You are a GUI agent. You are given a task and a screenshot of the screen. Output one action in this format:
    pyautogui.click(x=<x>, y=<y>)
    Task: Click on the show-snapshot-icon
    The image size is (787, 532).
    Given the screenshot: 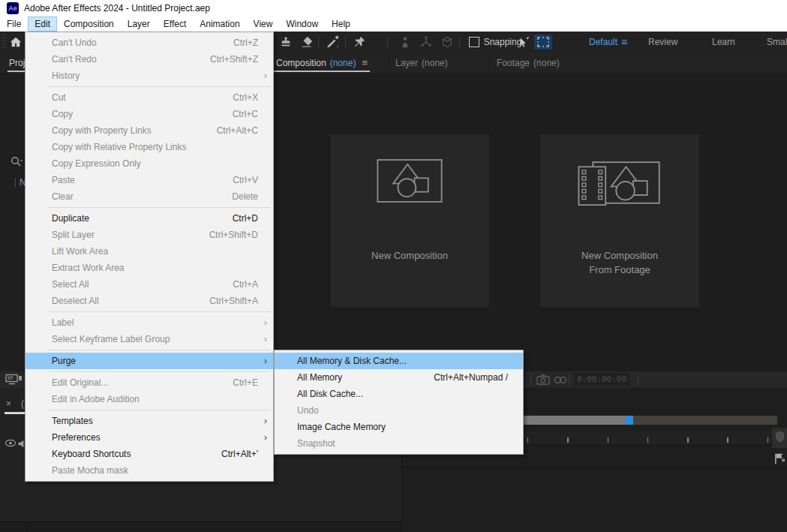 What is the action you would take?
    pyautogui.click(x=560, y=380)
    